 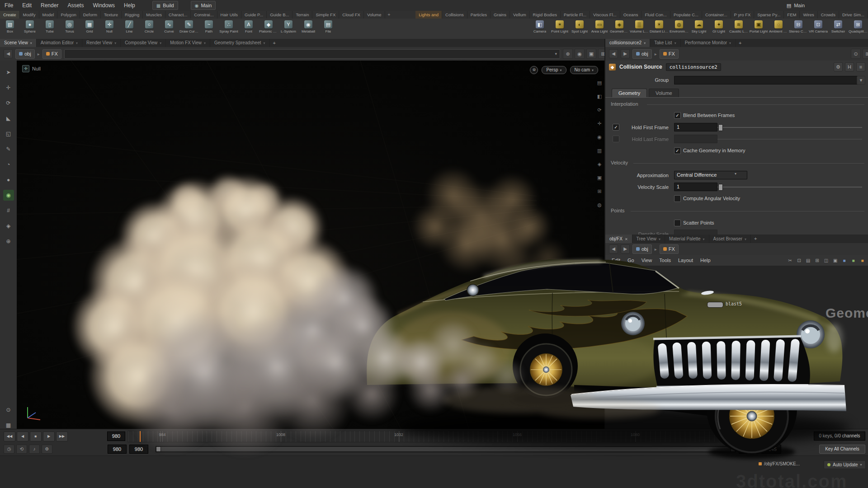 What do you see at coordinates (240, 43) in the screenshot?
I see `pane-tab: Geometry Spreadsheet` at bounding box center [240, 43].